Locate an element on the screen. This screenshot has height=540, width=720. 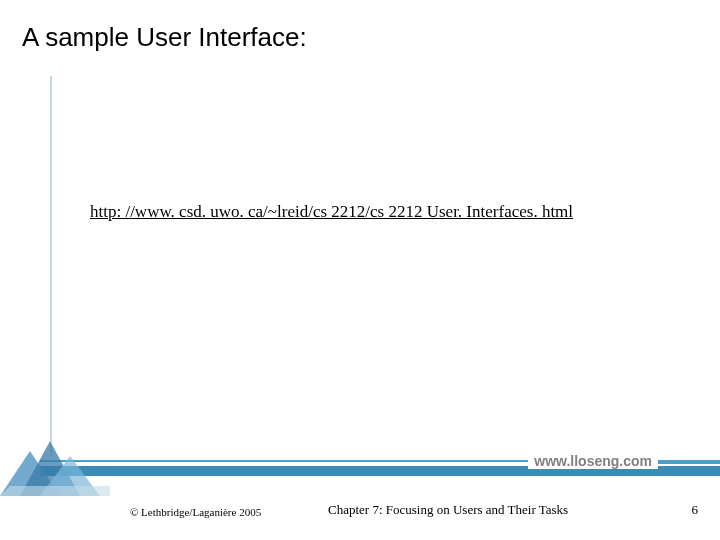
corner-decoration-icon is located at coordinates (55, 466).